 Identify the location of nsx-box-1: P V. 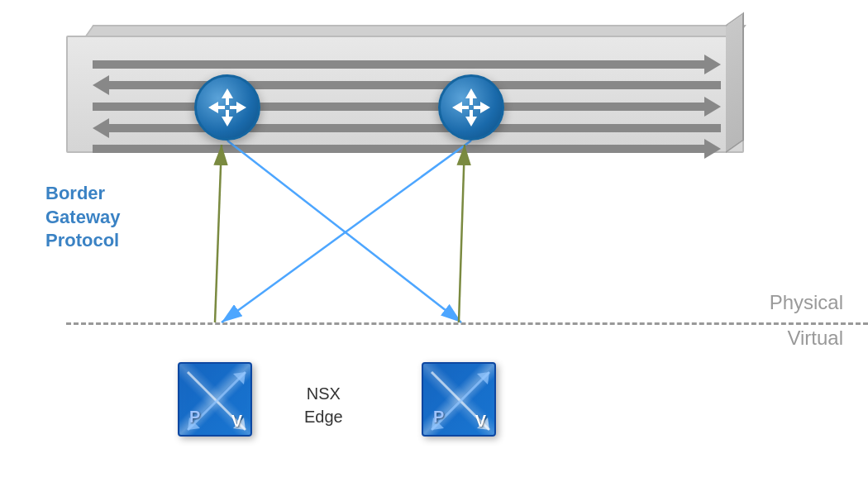
(215, 399).